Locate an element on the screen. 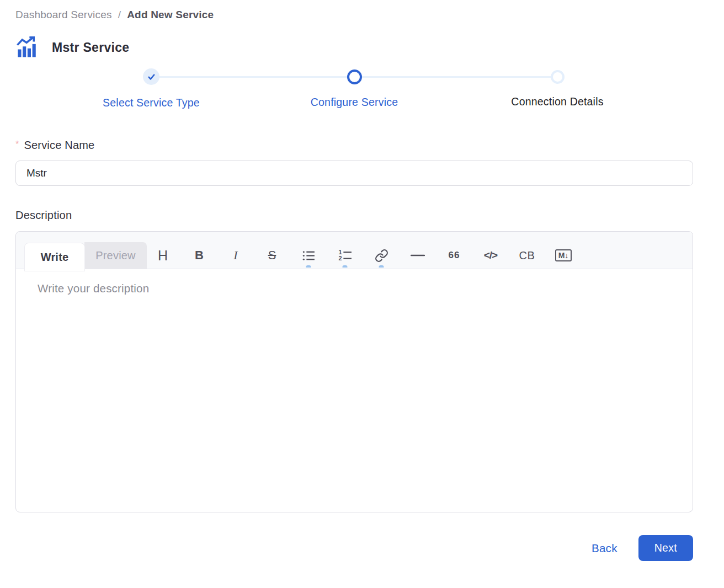 This screenshot has height=588, width=724. step-label-connection-details: Connection Details is located at coordinates (557, 101).